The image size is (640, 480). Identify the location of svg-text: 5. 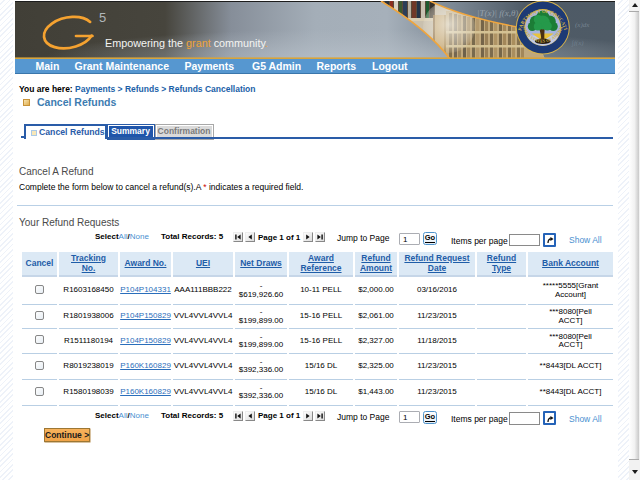
(102, 18).